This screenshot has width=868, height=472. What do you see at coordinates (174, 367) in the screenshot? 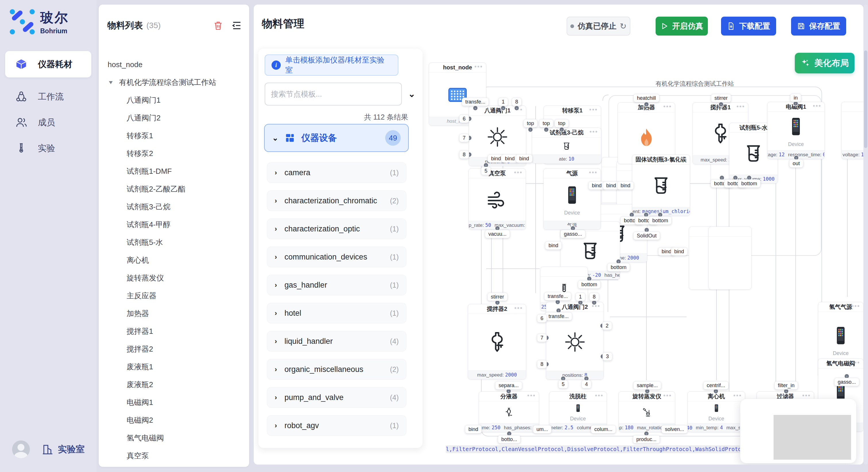
I see `tree-item: 废液瓶1` at bounding box center [174, 367].